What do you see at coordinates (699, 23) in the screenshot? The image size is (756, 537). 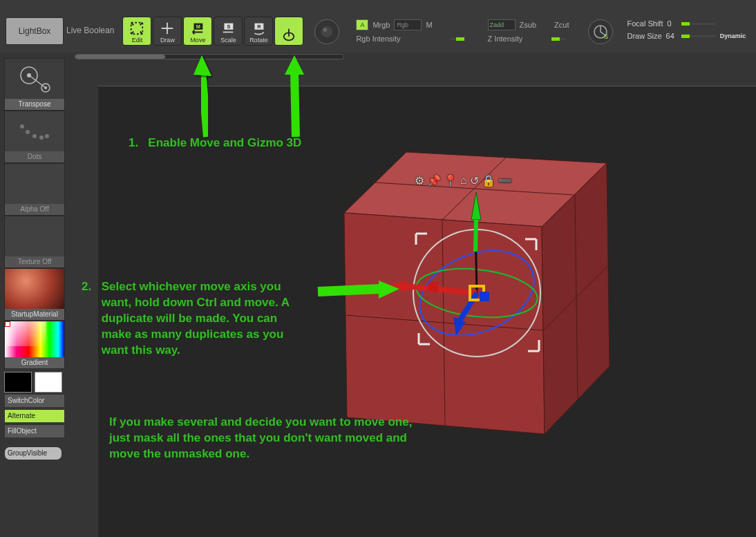 I see `focal-shift-slider` at bounding box center [699, 23].